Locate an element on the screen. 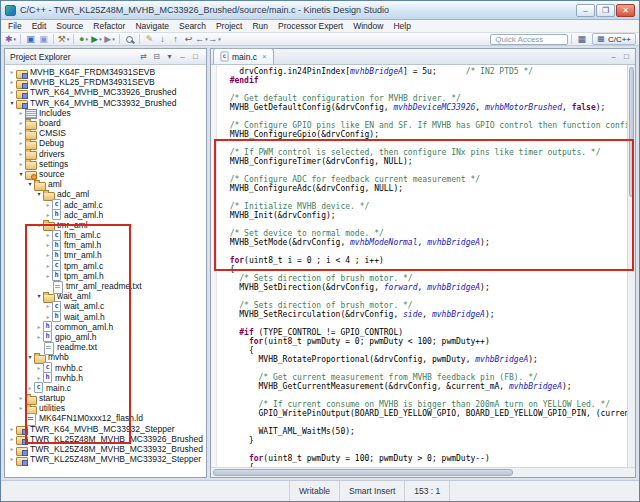  code-line: drvConfig.in24PinIndex[mvhbBridgeA] = 5u… is located at coordinates (424, 72).